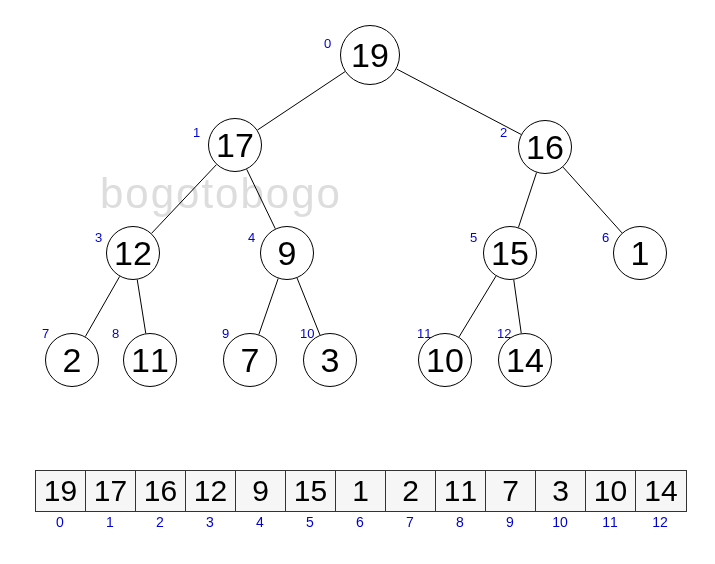 The width and height of the screenshot is (715, 564). I want to click on array-cell-value: 16, so click(160, 491).